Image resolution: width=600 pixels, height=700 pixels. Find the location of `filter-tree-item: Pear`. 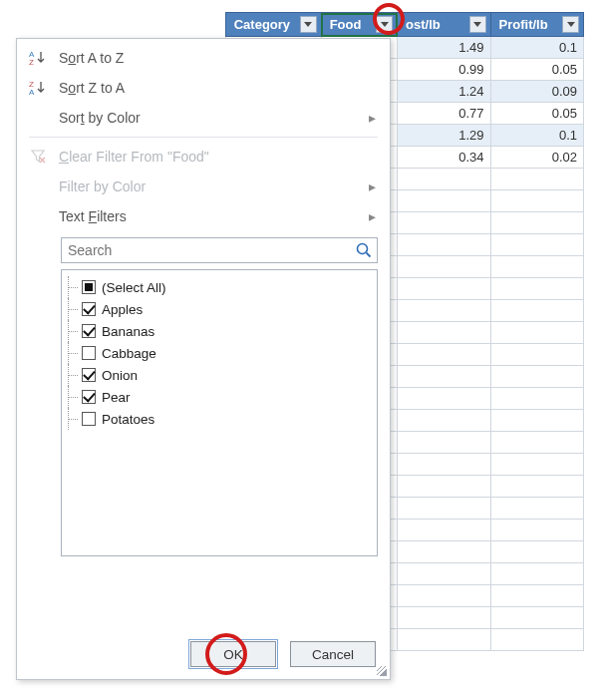

filter-tree-item: Pear is located at coordinates (219, 397).